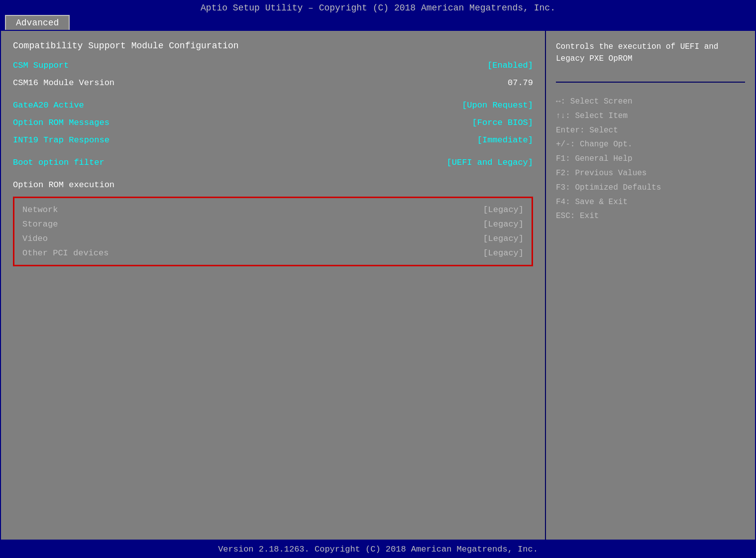 The width and height of the screenshot is (756, 558). Describe the element at coordinates (40, 210) in the screenshot. I see `label-network: Network` at that location.